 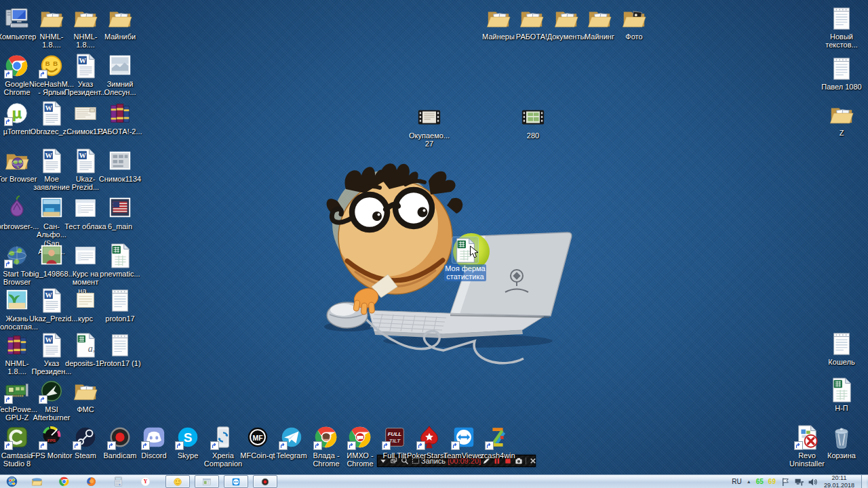 I want to click on desktop-icon-label: Camtasia Studio 8, so click(x=17, y=460).